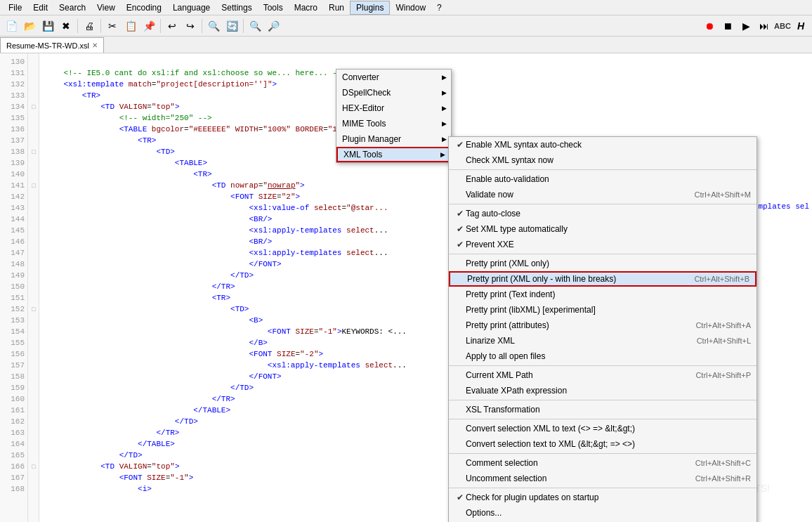 The width and height of the screenshot is (812, 522). I want to click on menu-language: Language, so click(191, 8).